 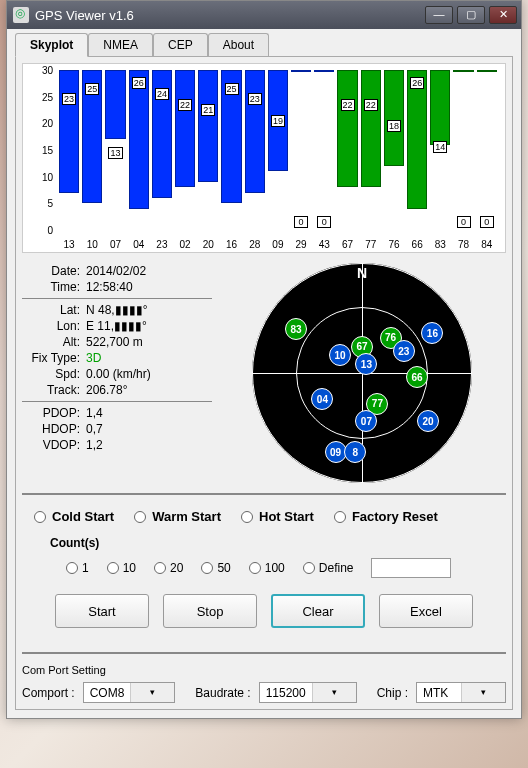 I want to click on mode-warm-start: Warm Start, so click(x=178, y=516).